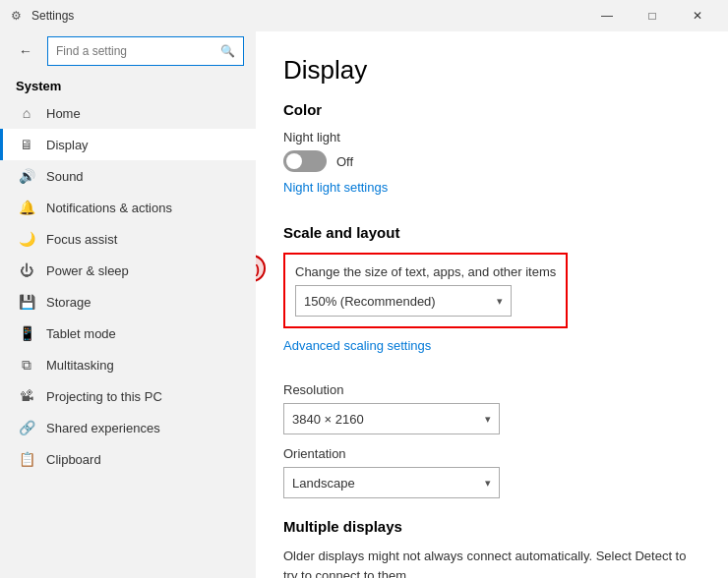  I want to click on scale-dropdown: 150% (Recommended) ▾, so click(403, 301).